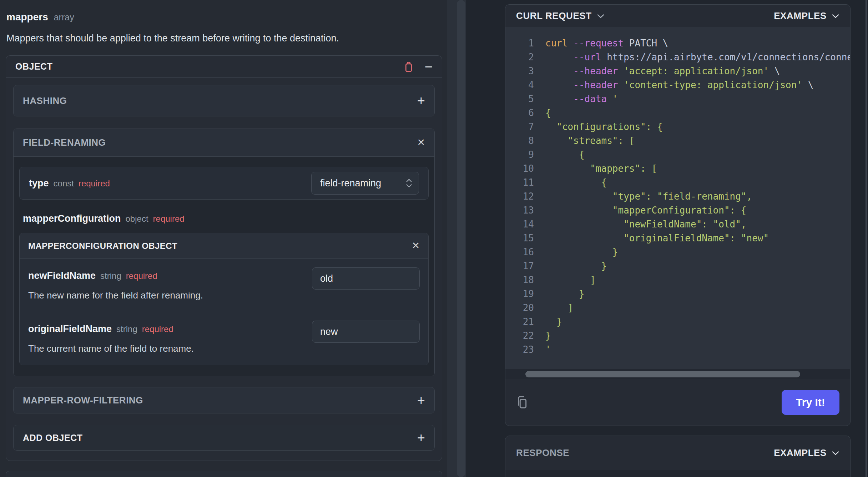 The height and width of the screenshot is (477, 868). I want to click on code-text: --header 'content-type: application/json…, so click(680, 85).